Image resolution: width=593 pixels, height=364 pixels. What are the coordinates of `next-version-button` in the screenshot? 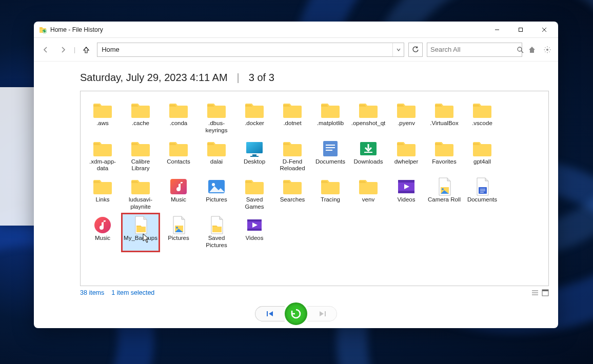 It's located at (322, 314).